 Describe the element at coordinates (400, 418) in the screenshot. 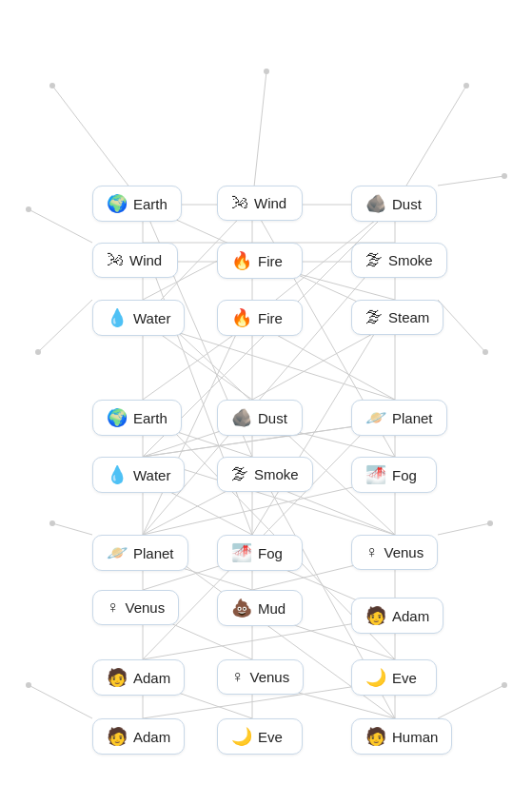

I see `element-card-planet1: 🪐Planet` at that location.